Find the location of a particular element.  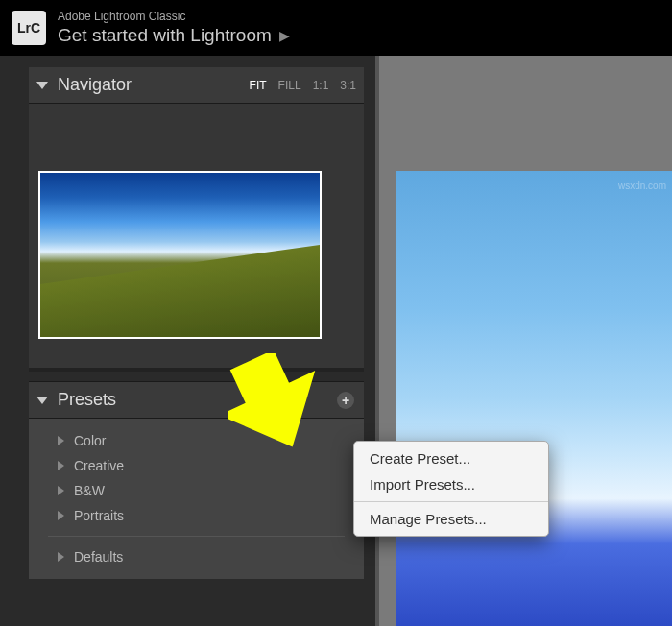

navigator-zoom-controls: FIT FILL 1:1 3:1 is located at coordinates (303, 85).